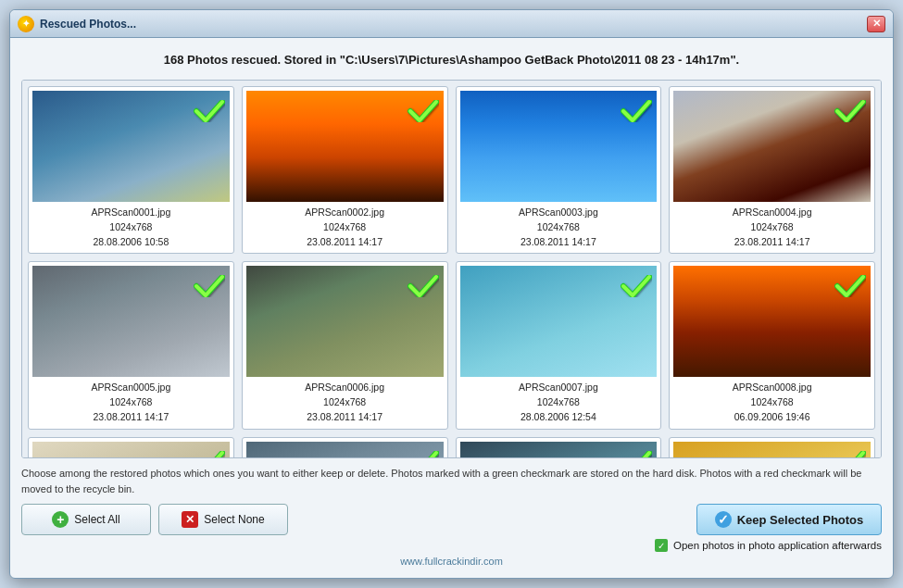 Image resolution: width=903 pixels, height=588 pixels. I want to click on select-all-button: + Select All, so click(86, 519).